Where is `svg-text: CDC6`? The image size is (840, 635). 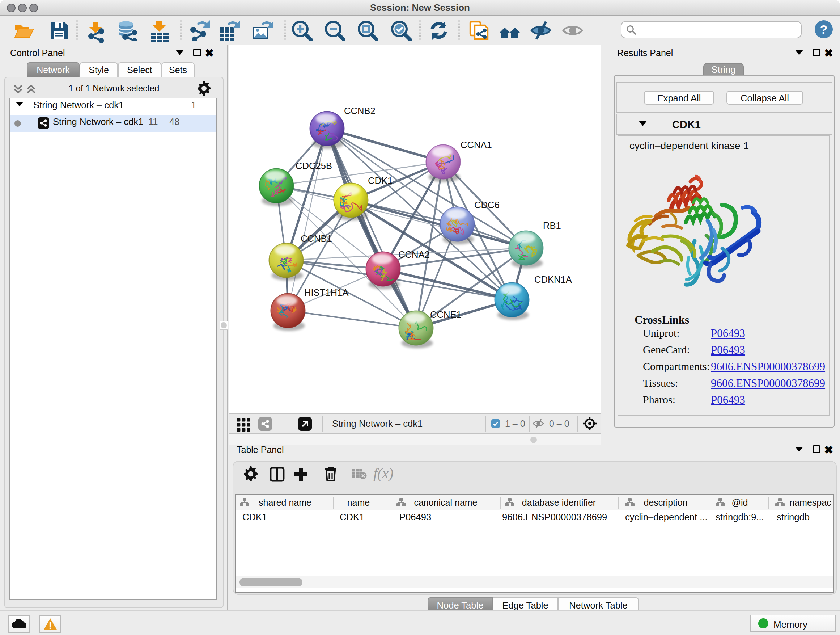 svg-text: CDC6 is located at coordinates (487, 205).